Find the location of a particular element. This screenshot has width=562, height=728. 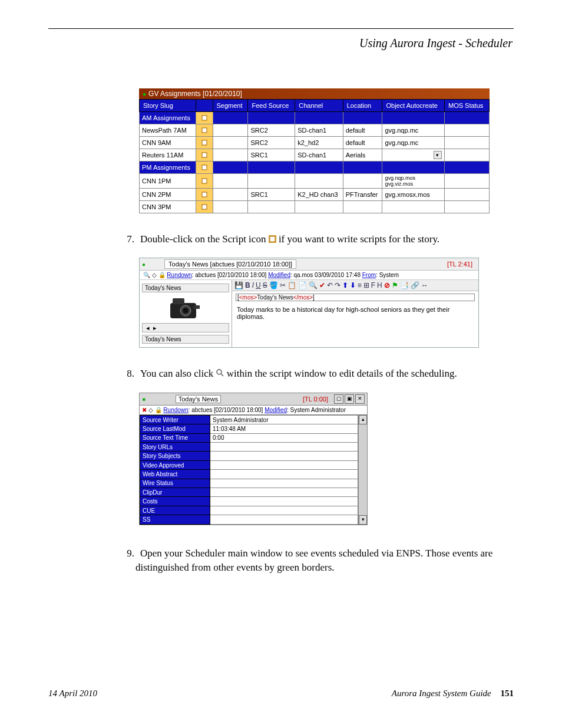

up-icon: ⬆ is located at coordinates (345, 285).